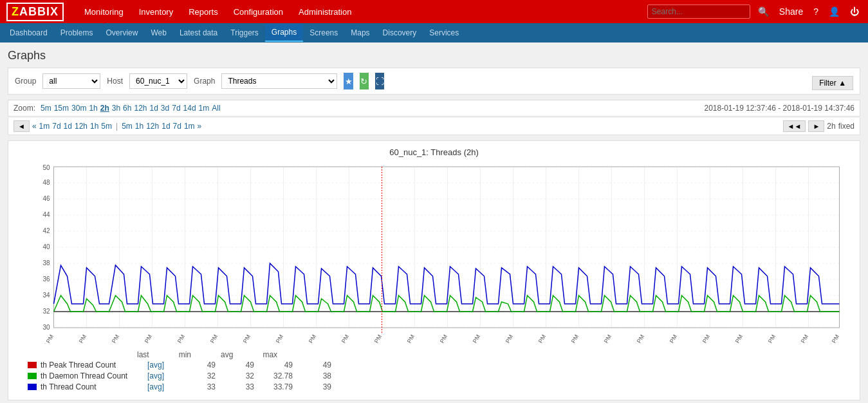 The image size is (868, 403). I want to click on top-menu-administration: Administration, so click(325, 12).